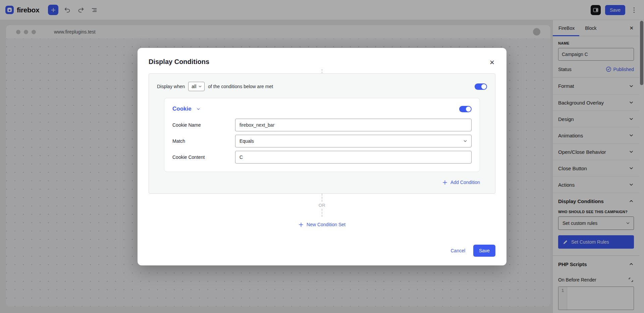 The width and height of the screenshot is (644, 313). I want to click on modal-title: Display Conditions, so click(322, 62).